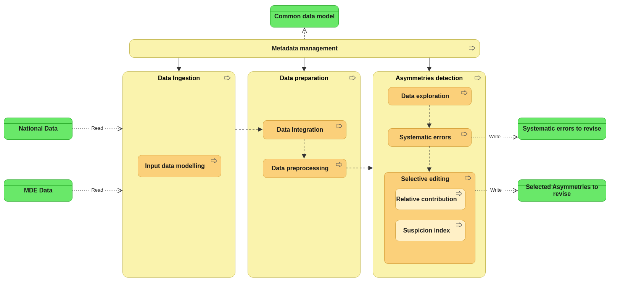  I want to click on node-selective-editing: Selective editing Relative contribution …, so click(430, 218).